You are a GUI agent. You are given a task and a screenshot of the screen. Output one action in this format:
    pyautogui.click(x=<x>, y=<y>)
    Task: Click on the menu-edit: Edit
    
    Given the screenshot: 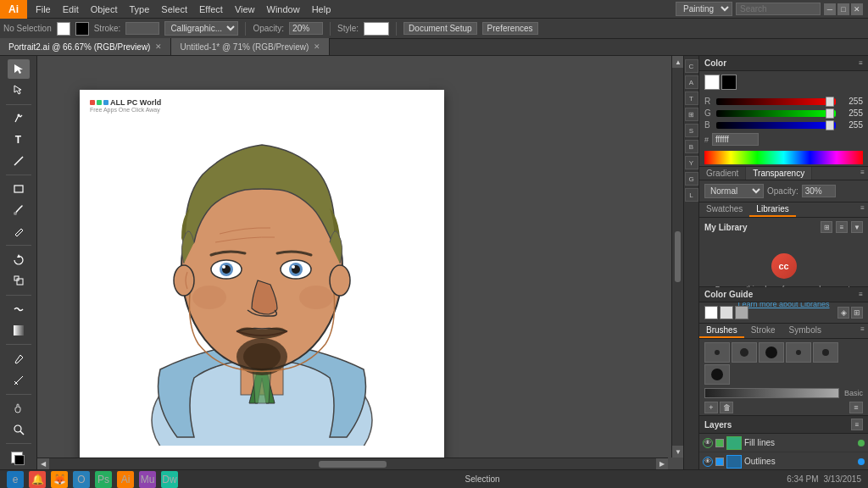 What is the action you would take?
    pyautogui.click(x=71, y=9)
    